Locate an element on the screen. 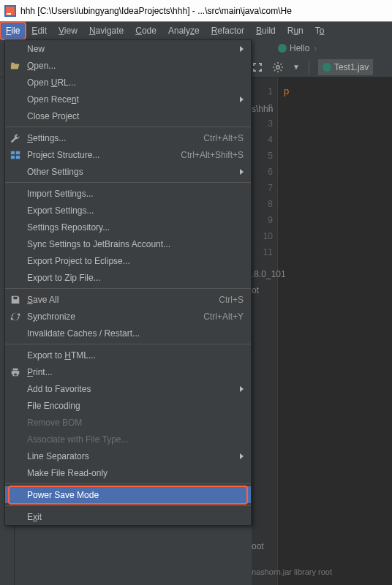 This screenshot has height=585, width=392. line-number: 3 is located at coordinates (262, 124).